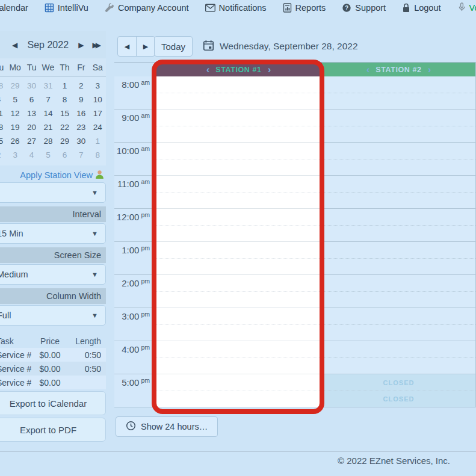 This screenshot has height=476, width=476. I want to click on nav-item-notifications: Notifications, so click(236, 8).